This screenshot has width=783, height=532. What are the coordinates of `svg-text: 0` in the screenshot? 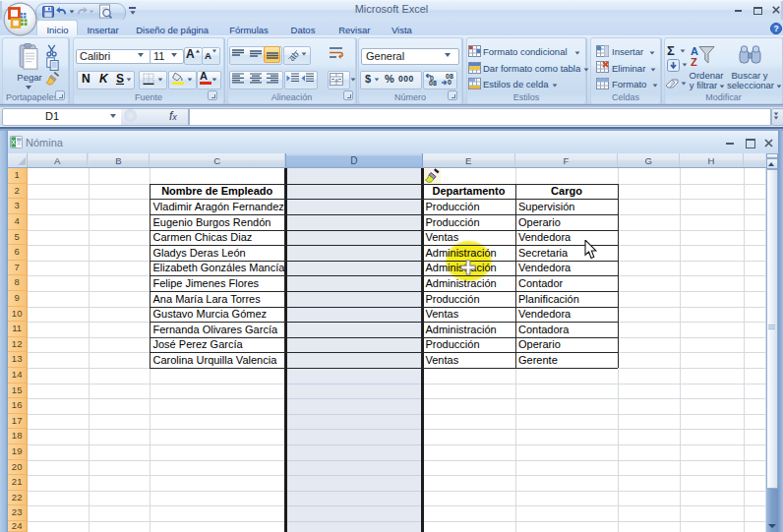 It's located at (450, 83).